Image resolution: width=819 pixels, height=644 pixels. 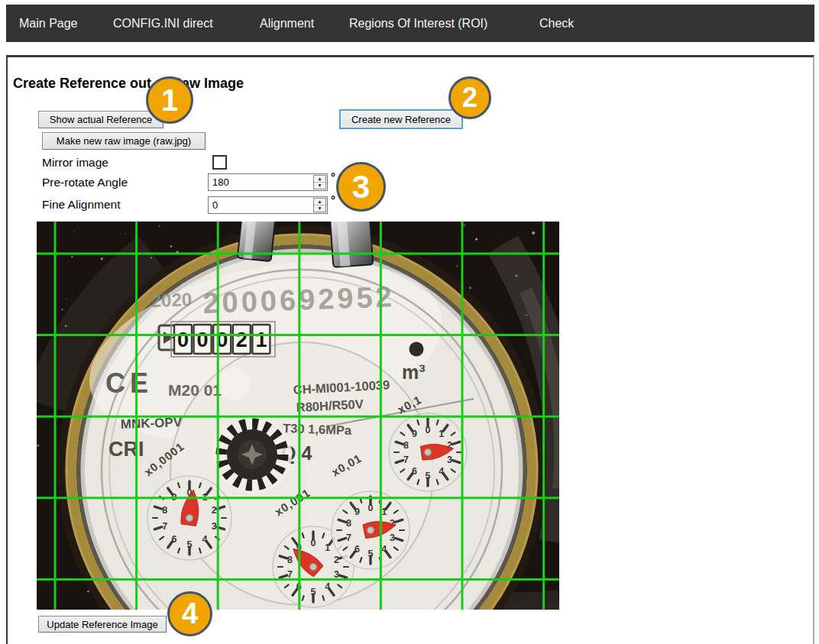 What do you see at coordinates (414, 372) in the screenshot?
I see `meter-unit-text: m³` at bounding box center [414, 372].